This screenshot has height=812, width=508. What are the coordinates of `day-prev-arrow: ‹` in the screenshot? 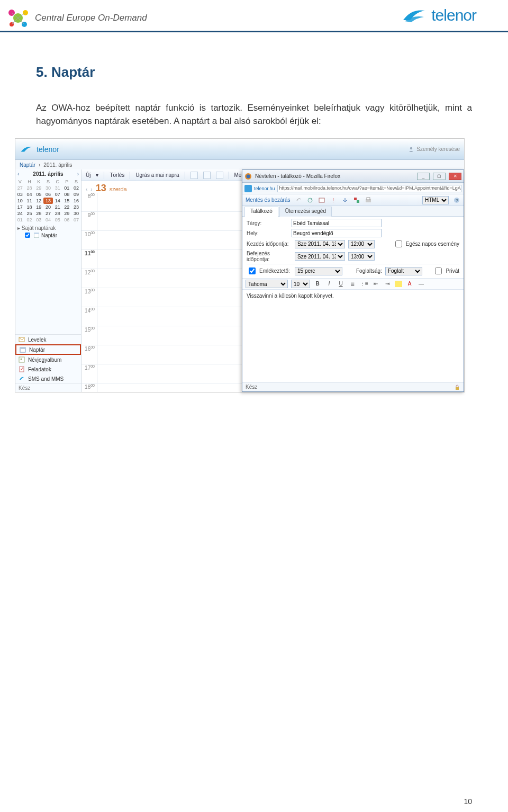 It's located at (87, 190).